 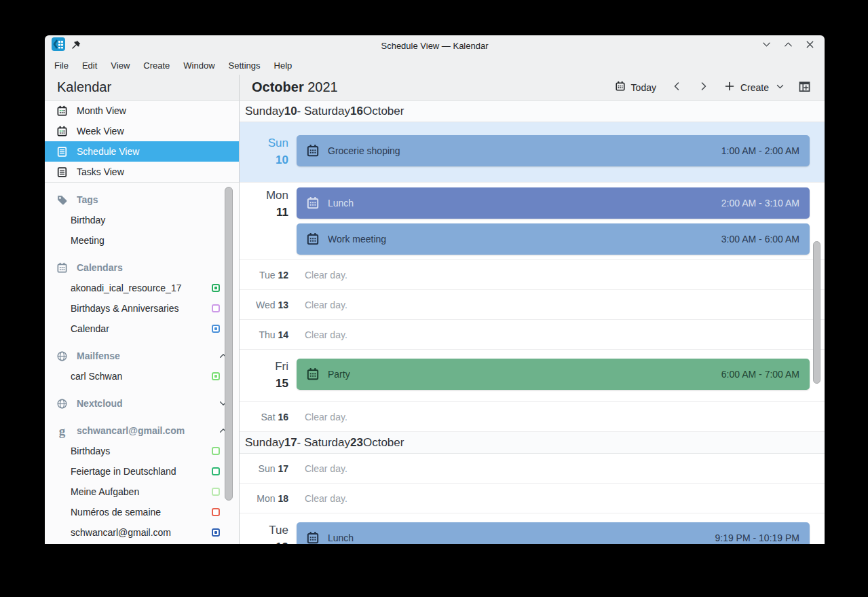 I want to click on menubar: FileEditViewCreateWindowSettingsHelp, so click(x=434, y=65).